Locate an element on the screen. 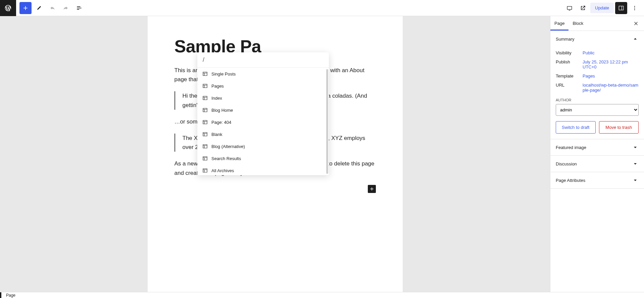 The image size is (644, 298). document-overview-button is located at coordinates (79, 8).